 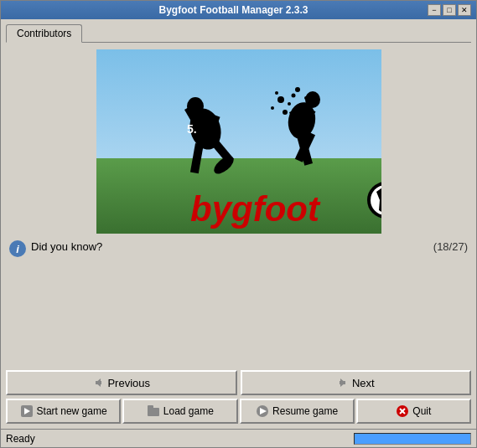 What do you see at coordinates (414, 411) in the screenshot?
I see `quit-button: Quit` at bounding box center [414, 411].